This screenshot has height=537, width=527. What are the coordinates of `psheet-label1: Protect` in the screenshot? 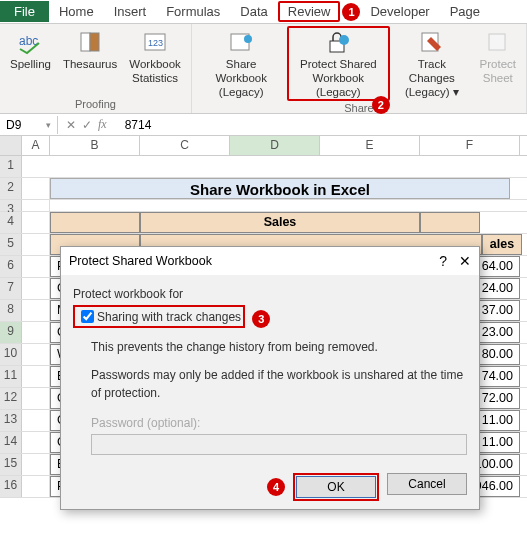 It's located at (498, 65).